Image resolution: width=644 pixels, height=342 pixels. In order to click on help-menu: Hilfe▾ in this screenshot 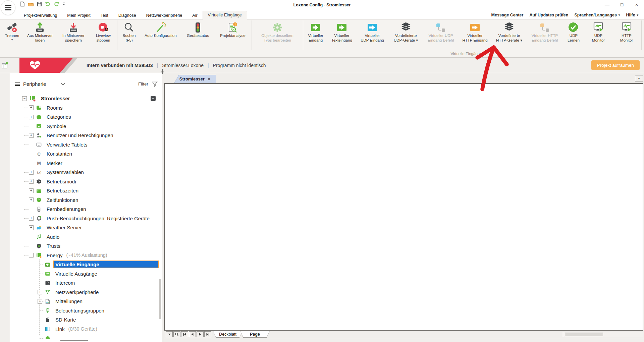, I will do `click(632, 15)`.